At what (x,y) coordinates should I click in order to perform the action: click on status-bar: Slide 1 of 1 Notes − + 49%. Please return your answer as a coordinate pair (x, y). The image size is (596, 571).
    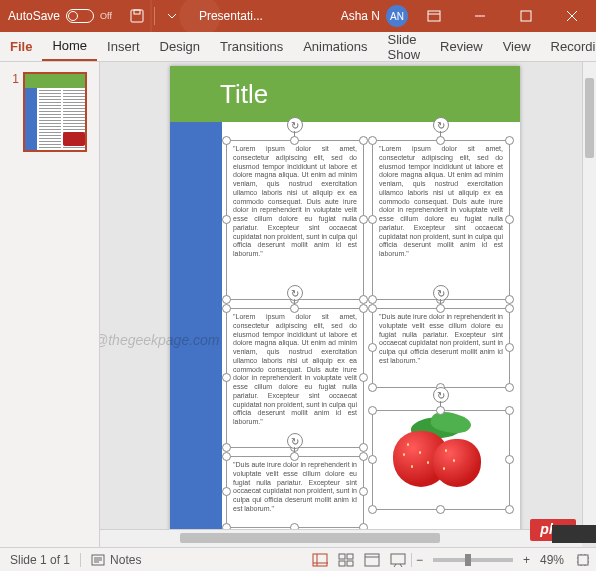
    Looking at the image, I should click on (298, 559).